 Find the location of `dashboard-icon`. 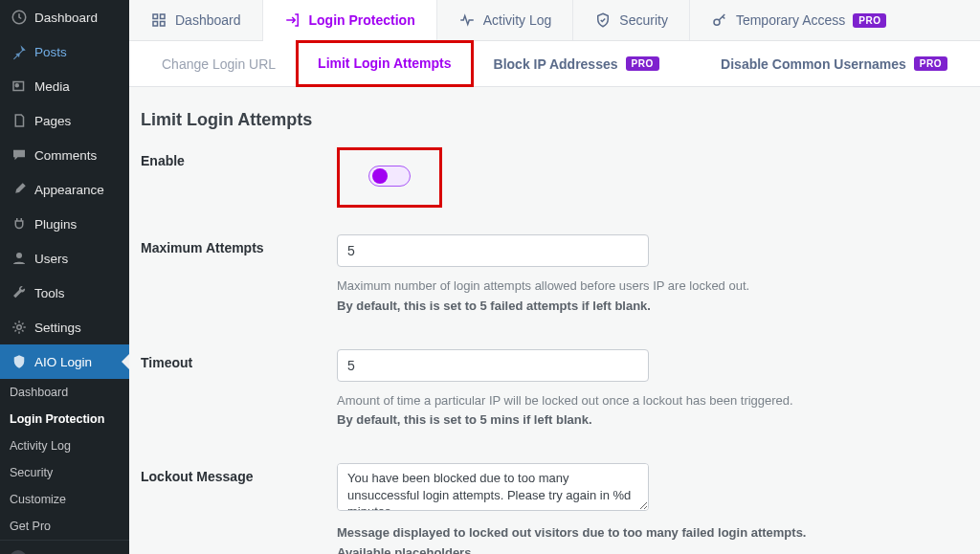

dashboard-icon is located at coordinates (19, 17).